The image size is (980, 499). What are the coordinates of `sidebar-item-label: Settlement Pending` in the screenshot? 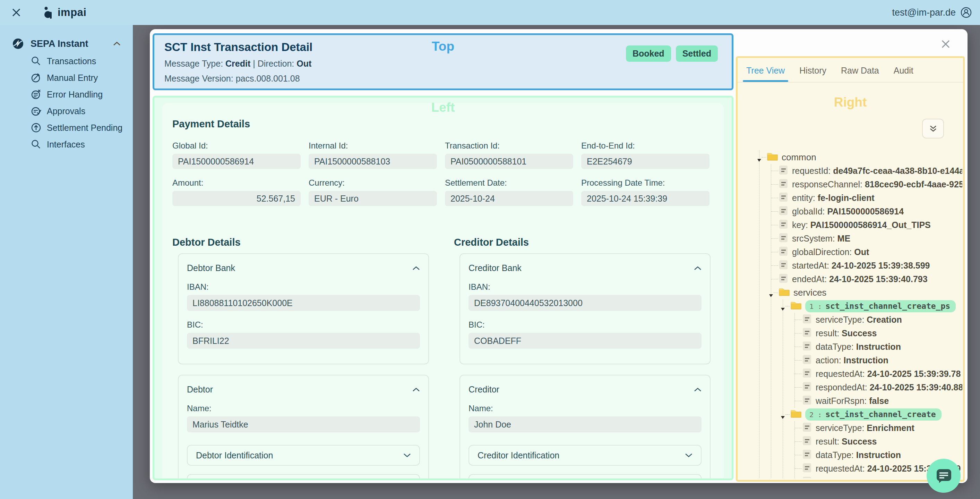 It's located at (84, 128).